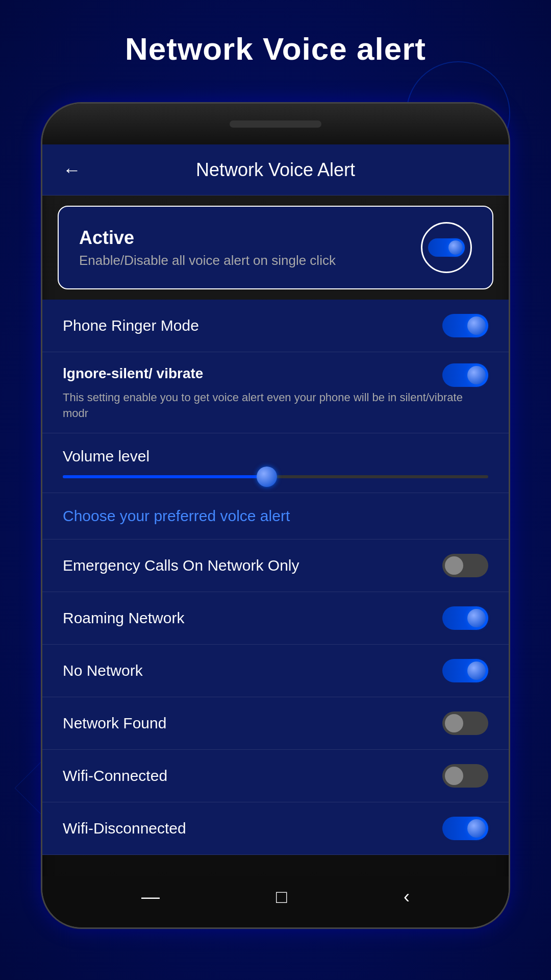 The height and width of the screenshot is (980, 551). I want to click on network-found-label: Network Found, so click(114, 723).